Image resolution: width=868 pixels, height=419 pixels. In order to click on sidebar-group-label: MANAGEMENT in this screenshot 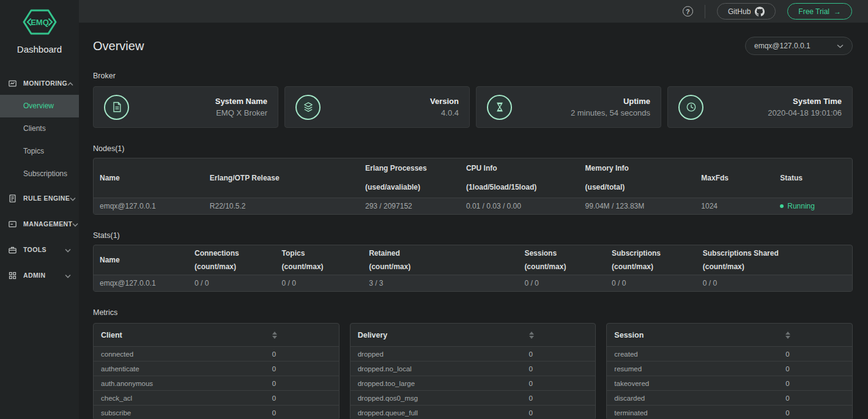, I will do `click(48, 224)`.